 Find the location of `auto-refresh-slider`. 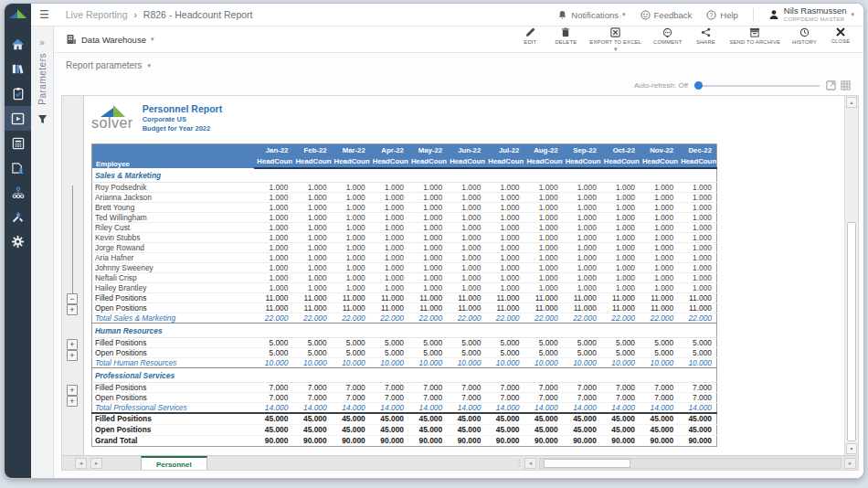

auto-refresh-slider is located at coordinates (757, 86).